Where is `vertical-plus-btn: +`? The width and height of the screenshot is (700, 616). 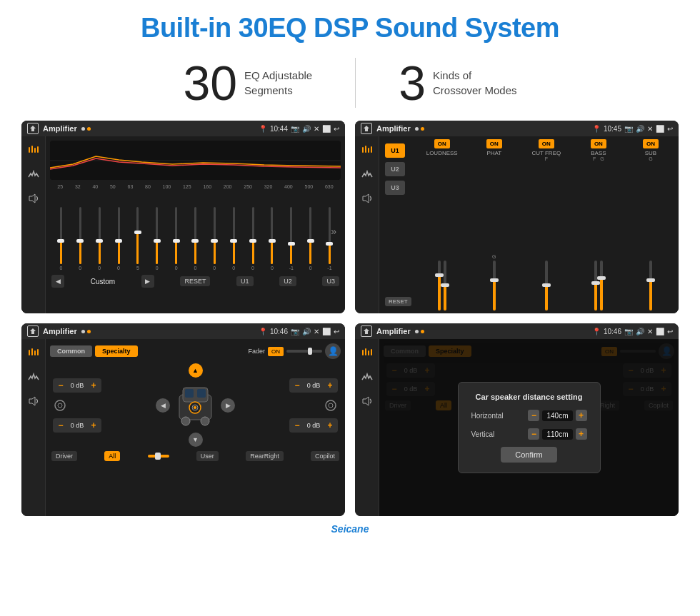
vertical-plus-btn: + is located at coordinates (581, 434).